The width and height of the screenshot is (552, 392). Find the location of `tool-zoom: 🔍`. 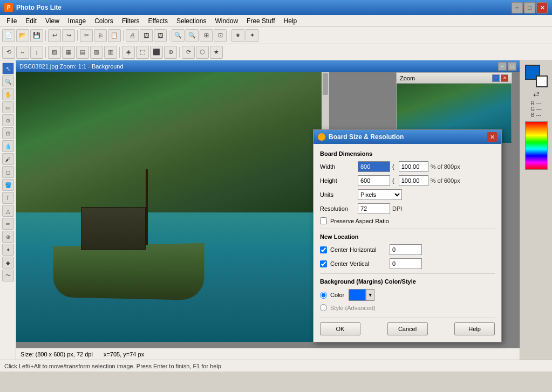

tool-zoom: 🔍 is located at coordinates (8, 81).